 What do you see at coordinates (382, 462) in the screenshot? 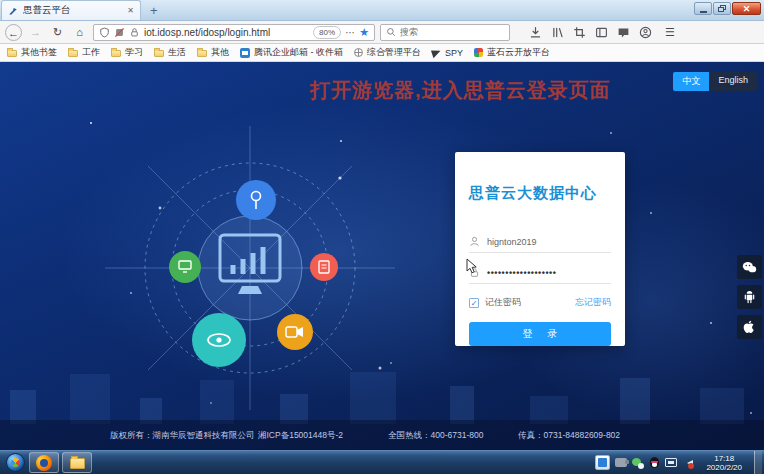
I see `windows-taskbar: 17:18 2020/2/20` at bounding box center [382, 462].